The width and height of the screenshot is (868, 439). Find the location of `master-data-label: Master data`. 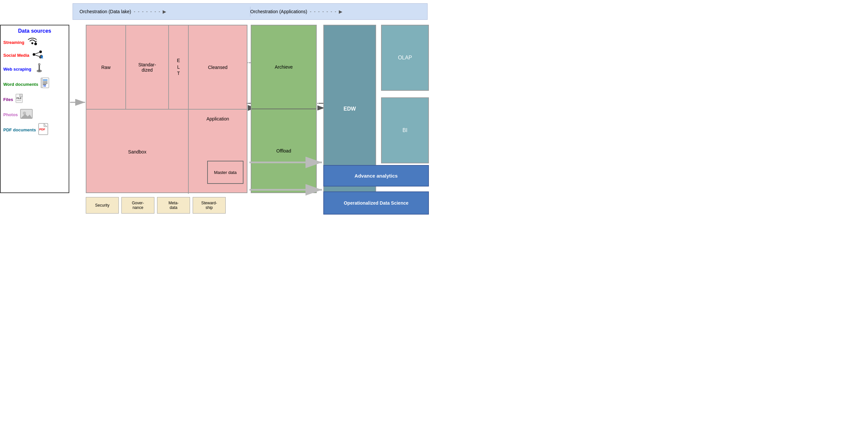

master-data-label: Master data is located at coordinates (225, 173).